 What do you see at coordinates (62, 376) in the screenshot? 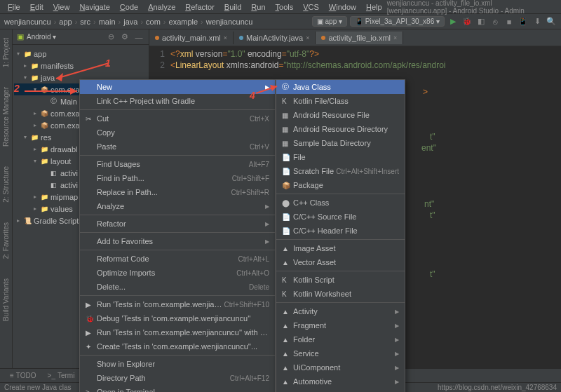
I see `terminal-tab: >_ Termi` at bounding box center [62, 376].